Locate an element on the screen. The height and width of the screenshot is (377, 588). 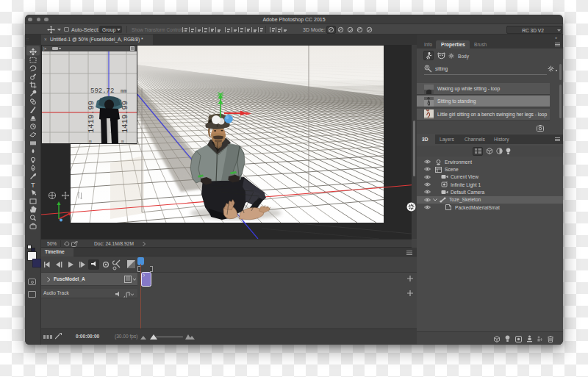
svg-text: T is located at coordinates (33, 185).